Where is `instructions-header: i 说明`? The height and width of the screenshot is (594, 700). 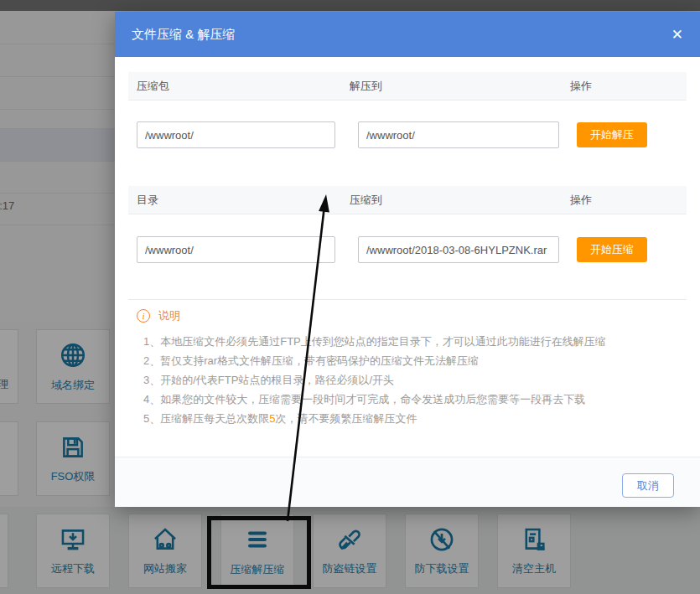
instructions-header: i 说明 is located at coordinates (410, 316).